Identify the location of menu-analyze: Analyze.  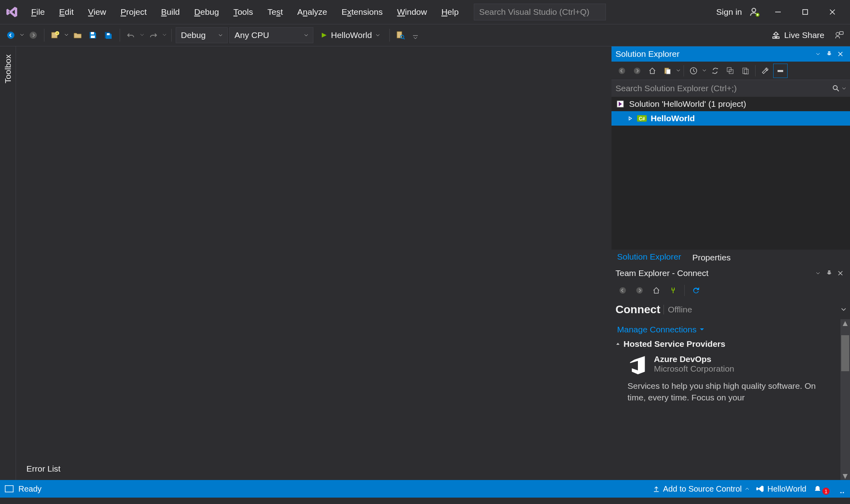
(312, 12).